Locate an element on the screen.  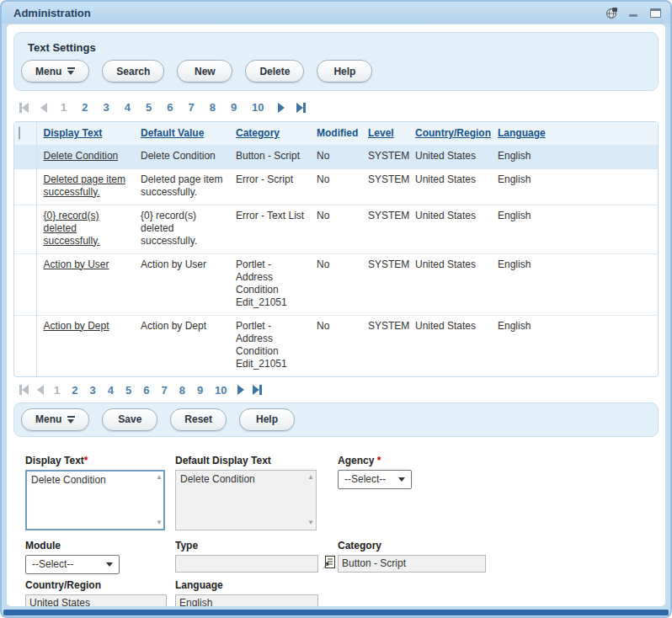
display-text-link: Deleted page item successfully. is located at coordinates (84, 185).